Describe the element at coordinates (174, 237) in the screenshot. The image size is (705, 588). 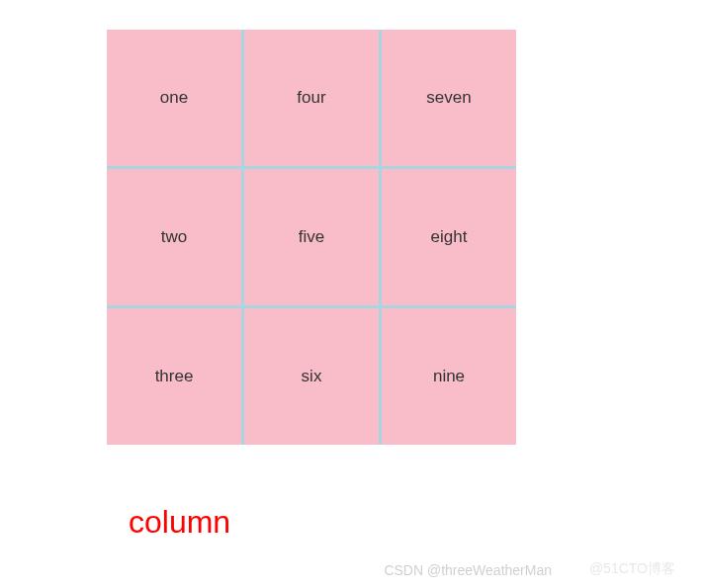
I see `grid-cell: two` at that location.